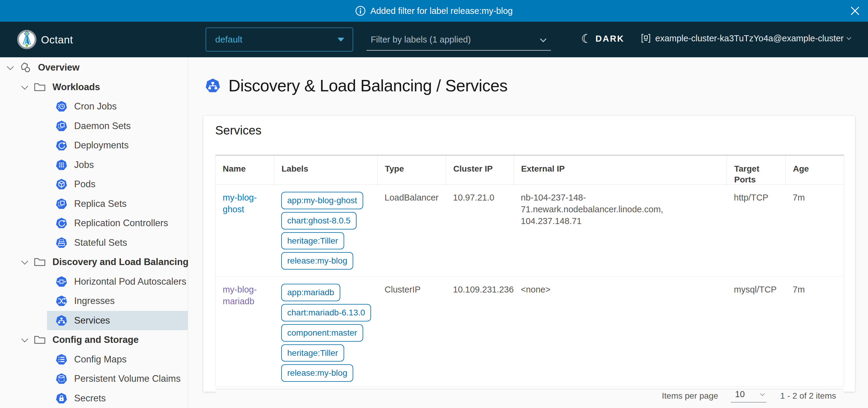  What do you see at coordinates (412, 333) in the screenshot?
I see `cell-type: ClusterIP` at bounding box center [412, 333].